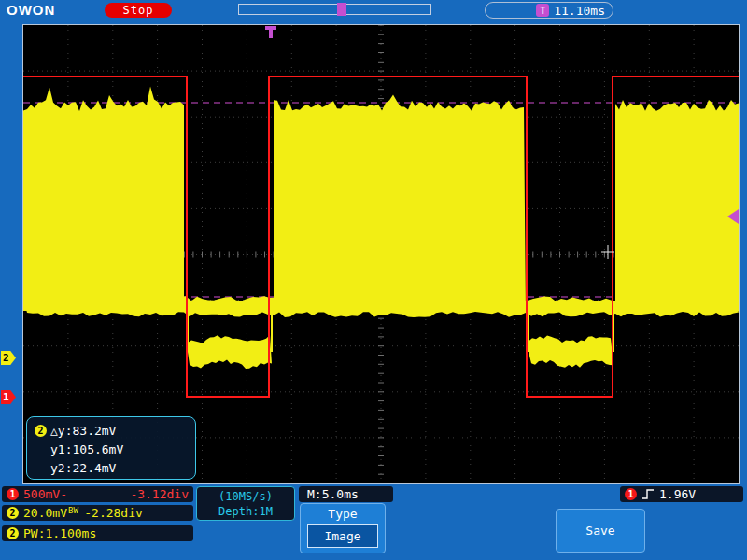 The height and width of the screenshot is (560, 747). I want to click on trigger-time-value: 11.10ms, so click(579, 11).